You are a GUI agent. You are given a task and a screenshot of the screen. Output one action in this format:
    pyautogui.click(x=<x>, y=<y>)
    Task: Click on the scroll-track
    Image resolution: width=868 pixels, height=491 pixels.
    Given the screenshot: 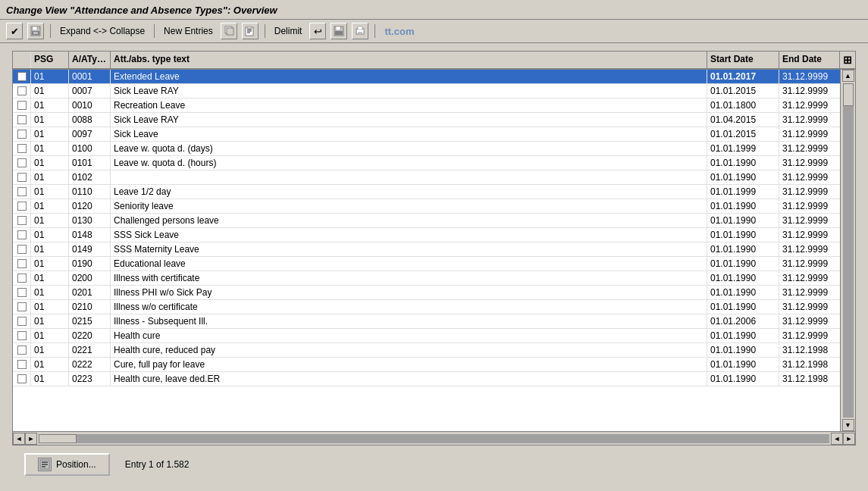 What is the action you would take?
    pyautogui.click(x=848, y=250)
    